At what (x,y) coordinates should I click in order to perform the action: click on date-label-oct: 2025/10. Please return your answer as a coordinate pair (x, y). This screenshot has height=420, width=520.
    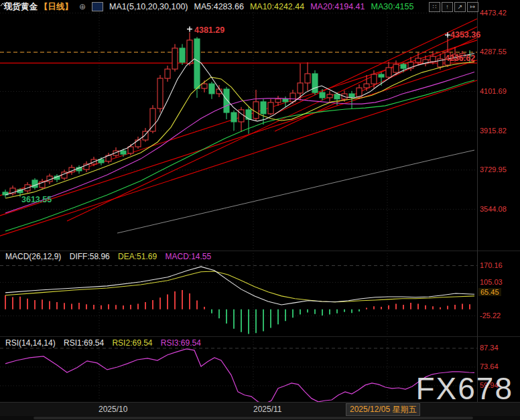
    Looking at the image, I should click on (113, 409).